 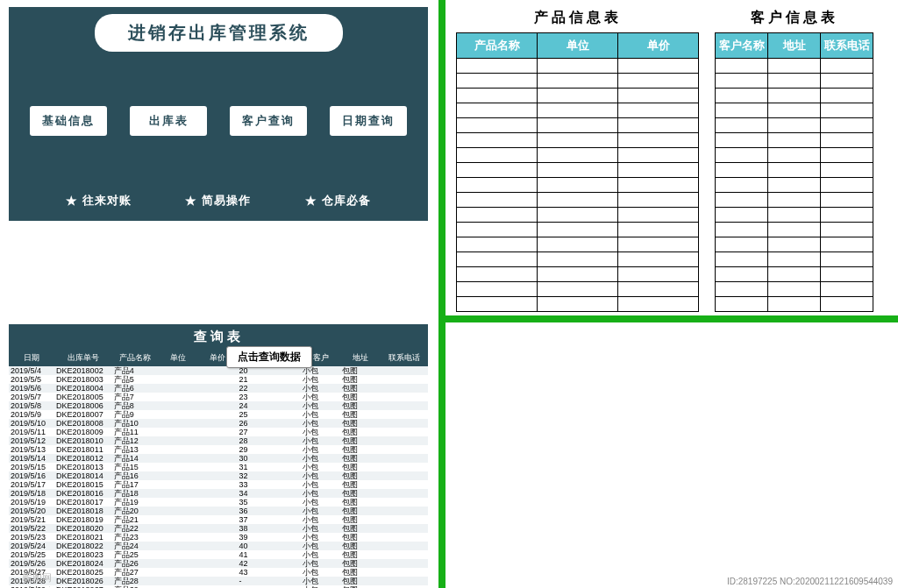 What do you see at coordinates (339, 201) in the screenshot?
I see `feature-3: ★仓库必备` at bounding box center [339, 201].